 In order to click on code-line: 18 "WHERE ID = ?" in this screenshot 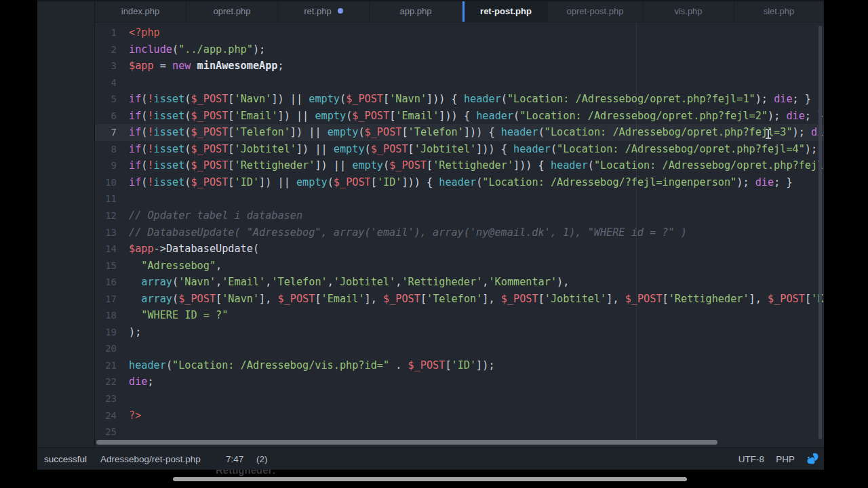, I will do `click(460, 316)`.